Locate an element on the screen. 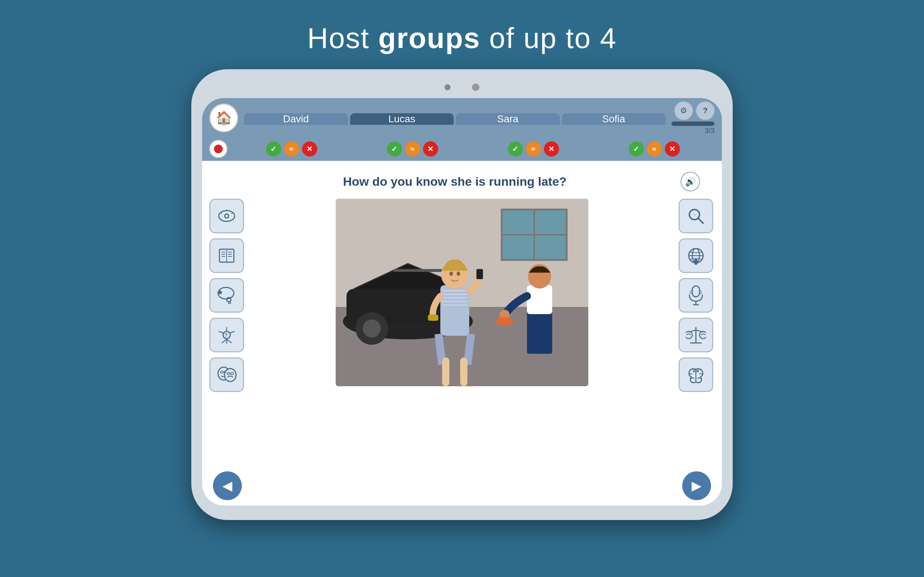 The height and width of the screenshot is (577, 924). lucas-score-wave: ≈ is located at coordinates (412, 149).